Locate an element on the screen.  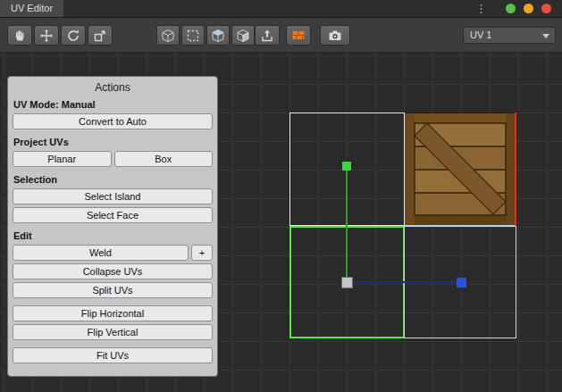
selection-label: Selection is located at coordinates (113, 179).